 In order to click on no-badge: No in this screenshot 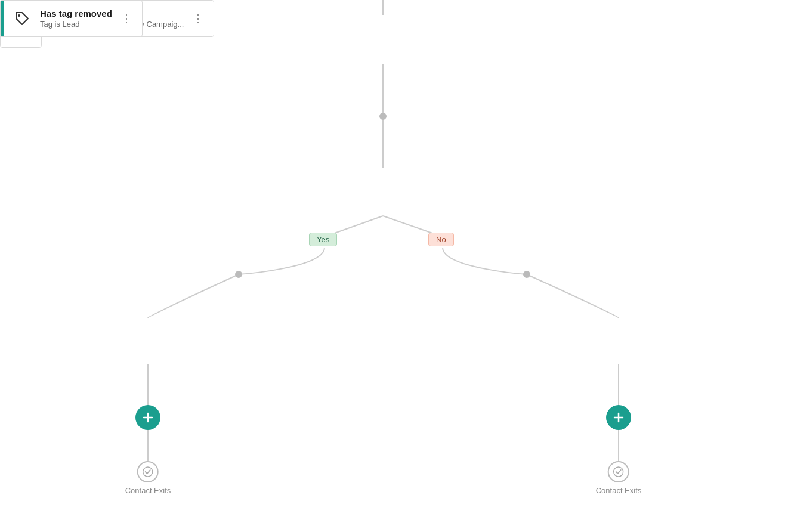, I will do `click(441, 240)`.